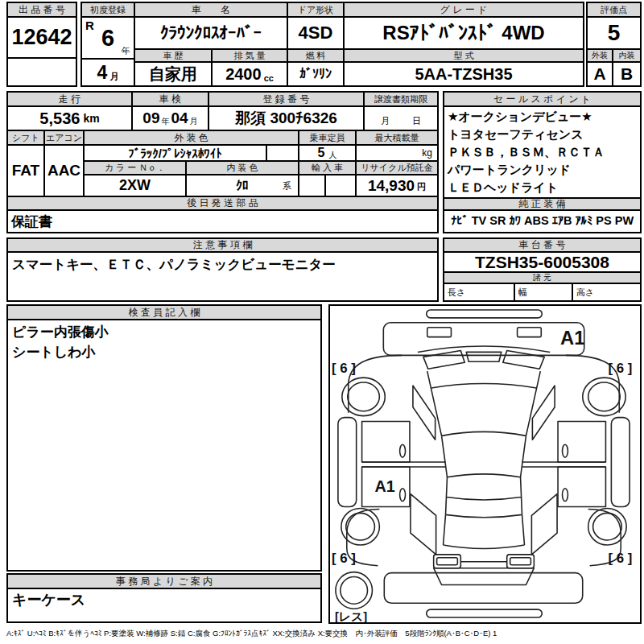 The image size is (644, 644). I want to click on interior-color-value: ｸﾛ, so click(242, 186).